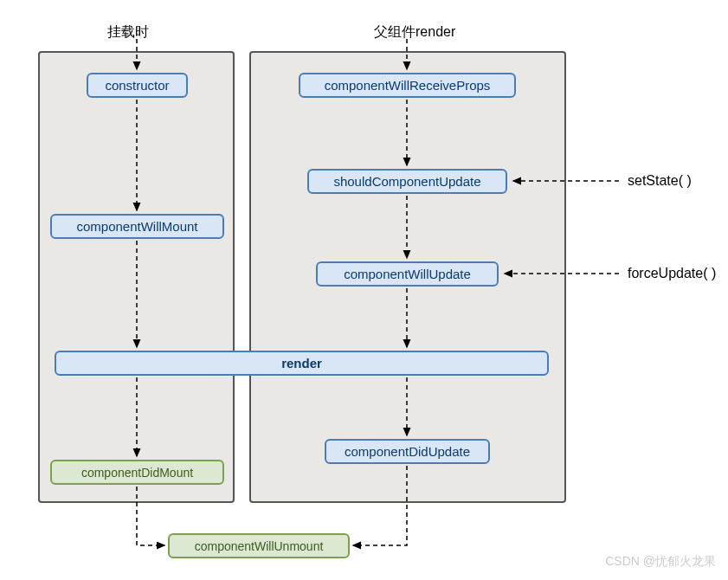  I want to click on componentwillupdate-node: componentWillUpdate, so click(407, 274).